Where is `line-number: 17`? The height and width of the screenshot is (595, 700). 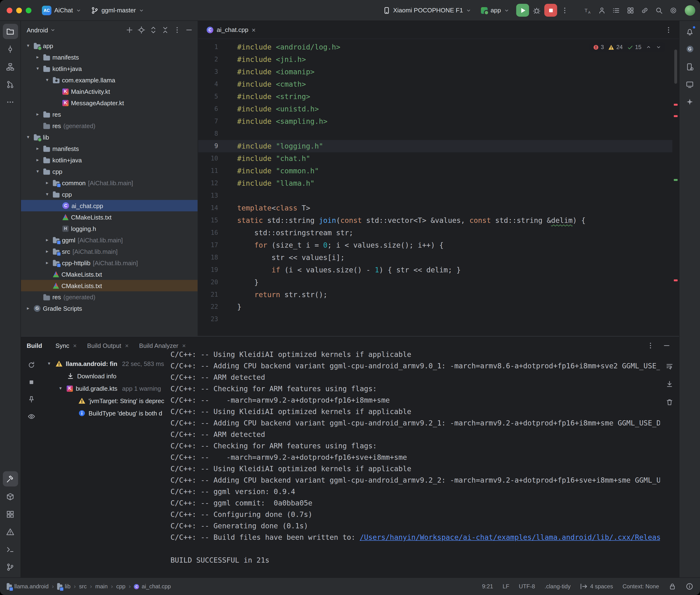 line-number: 17 is located at coordinates (212, 245).